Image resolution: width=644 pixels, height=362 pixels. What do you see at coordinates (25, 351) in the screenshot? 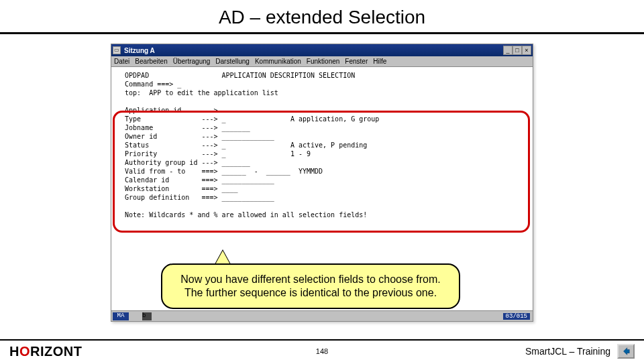
I see `brand-o: O` at bounding box center [25, 351].